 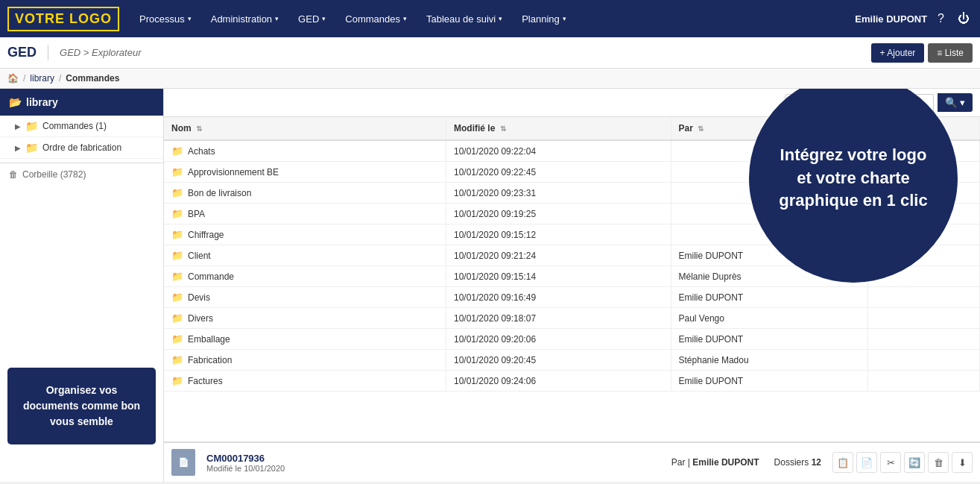 I want to click on delete-button: 🗑, so click(x=938, y=462).